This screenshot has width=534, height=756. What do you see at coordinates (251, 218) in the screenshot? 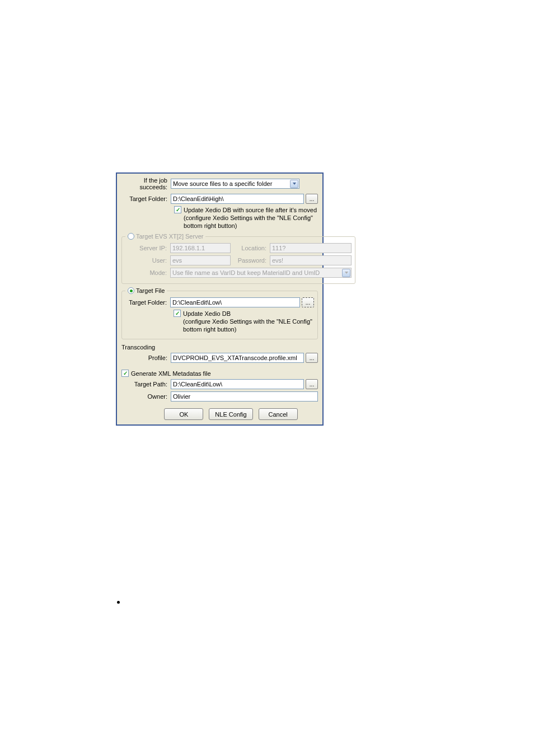
I see `update-xedio-high-text: Update Xedio DB with source file after i…` at bounding box center [251, 218].